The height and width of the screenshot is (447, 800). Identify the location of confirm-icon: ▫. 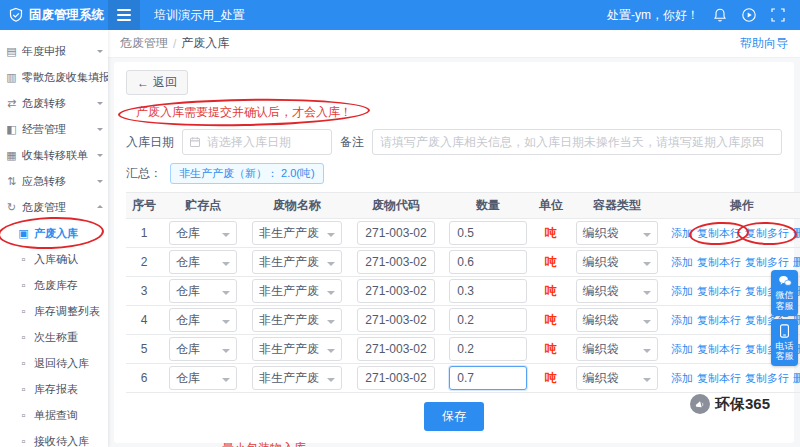
(24, 259).